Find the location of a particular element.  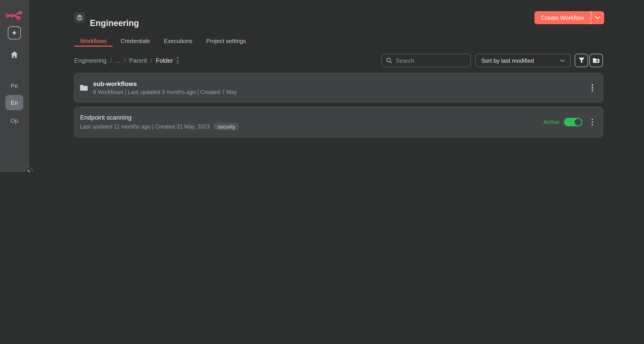

sidebar: + Pe En Op x ? RV is located at coordinates (14, 86).